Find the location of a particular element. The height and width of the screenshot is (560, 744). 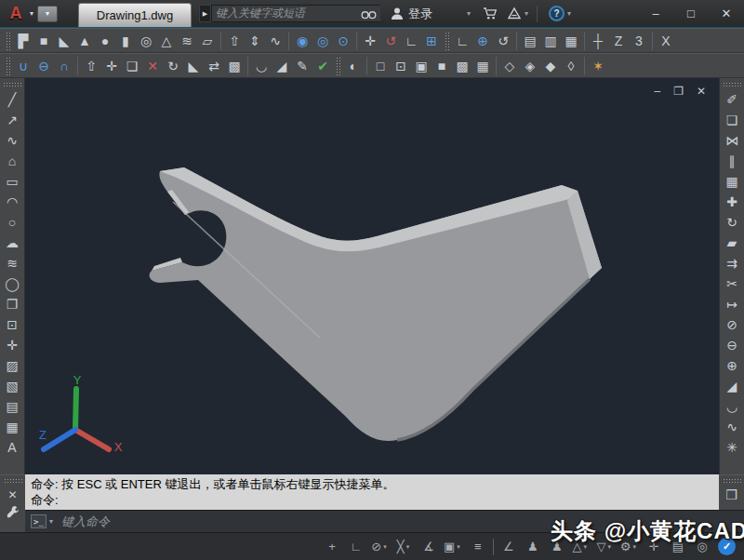

rectangle-icon: ▭ is located at coordinates (12, 181).